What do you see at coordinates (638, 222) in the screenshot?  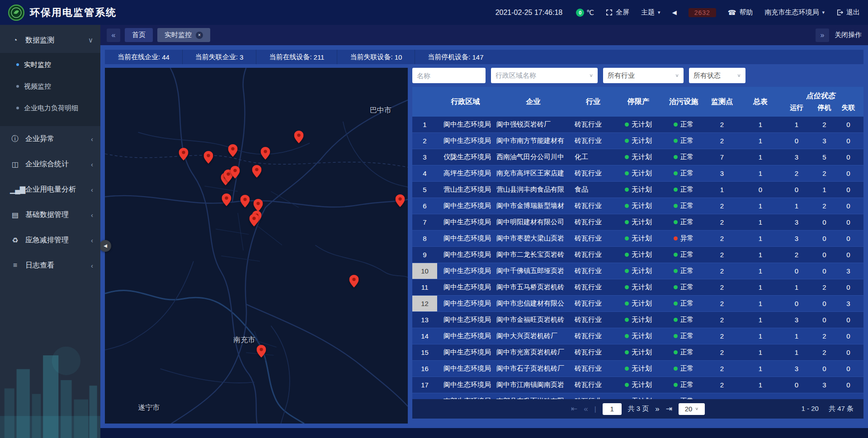 I see `table-row: 7阆中生态环境局阆中明阳建材有限公司砖瓦行业无计划正常21300` at bounding box center [638, 222].